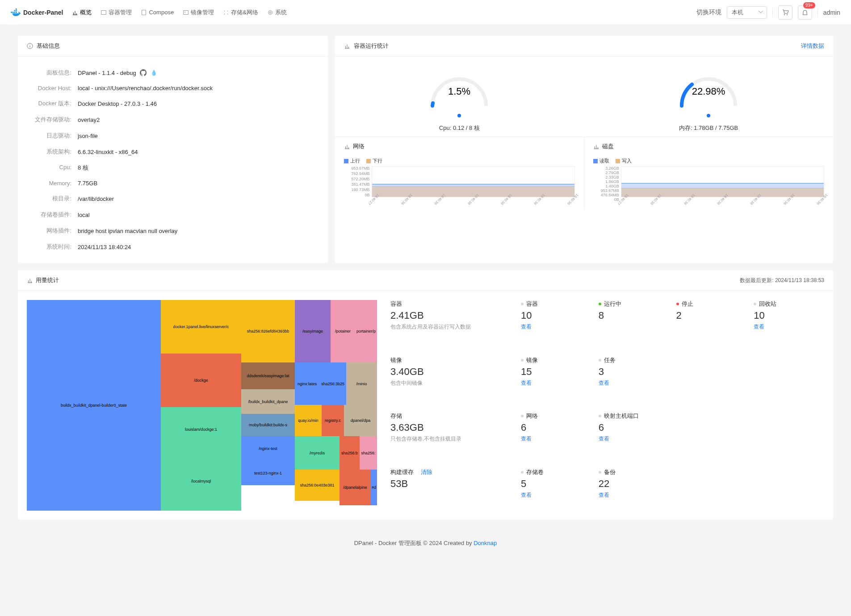 This screenshot has width=851, height=616. What do you see at coordinates (82, 12) in the screenshot?
I see `nav-overview: 概览` at bounding box center [82, 12].